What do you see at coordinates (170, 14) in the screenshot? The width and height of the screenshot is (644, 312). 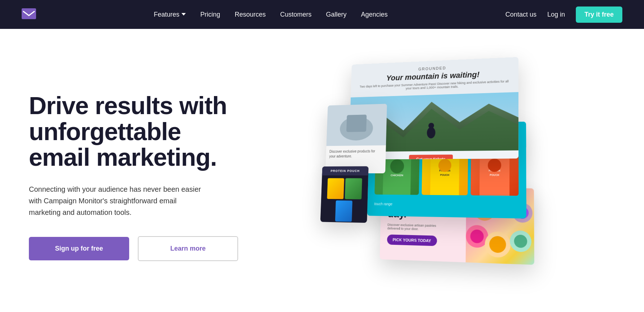 I see `features-link: Features` at bounding box center [170, 14].